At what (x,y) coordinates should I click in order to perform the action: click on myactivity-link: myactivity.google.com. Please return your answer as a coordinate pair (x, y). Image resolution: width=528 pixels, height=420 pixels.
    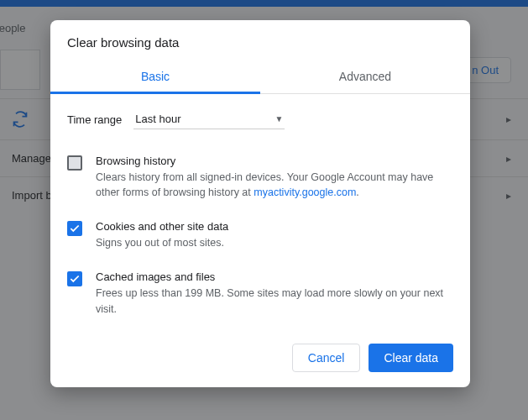
    Looking at the image, I should click on (305, 192).